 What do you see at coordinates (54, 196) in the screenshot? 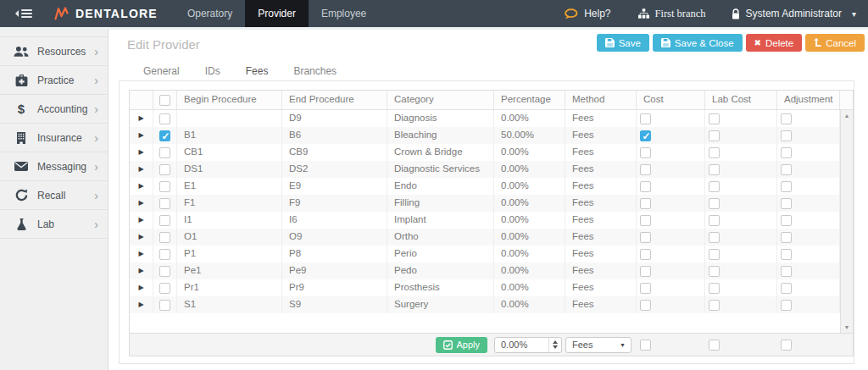
I see `sidebar-item-recall: Recall›` at bounding box center [54, 196].